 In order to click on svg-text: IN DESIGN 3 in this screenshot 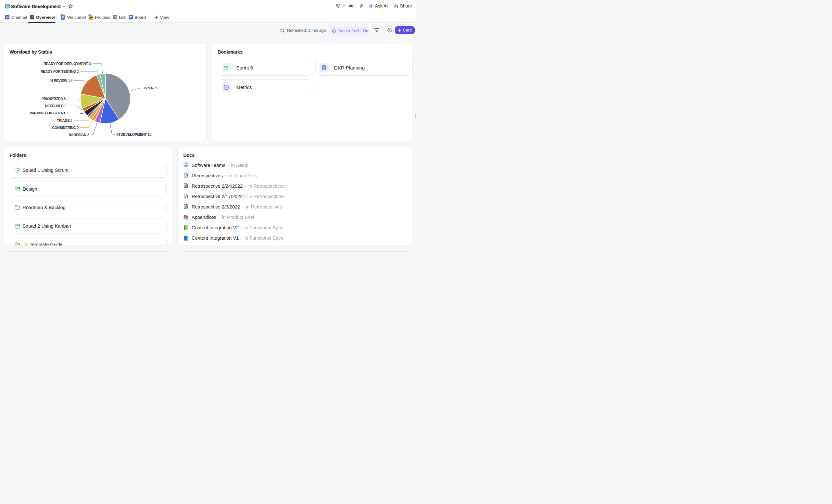, I will do `click(79, 135)`.